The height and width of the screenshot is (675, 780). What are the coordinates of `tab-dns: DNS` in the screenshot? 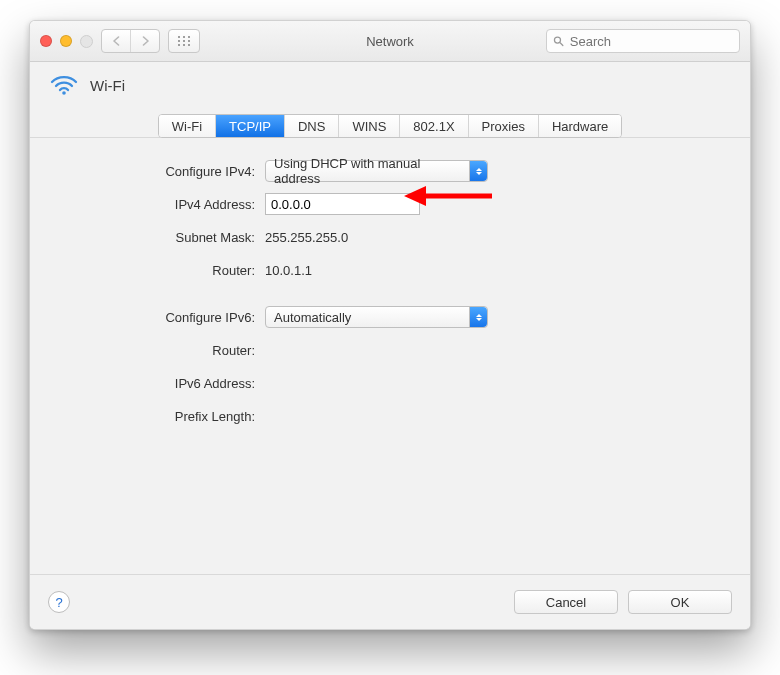 It's located at (311, 126).